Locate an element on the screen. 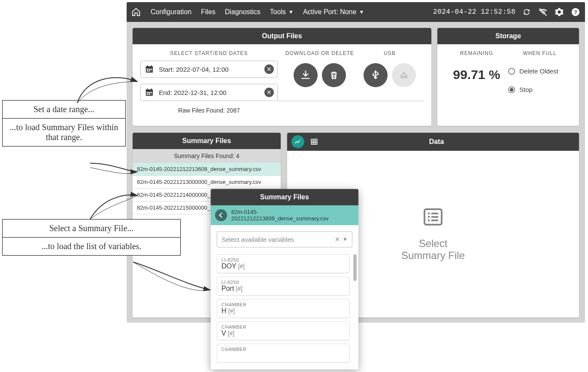  end-date-input: End: 2022-12-31, 12:00 ✕ is located at coordinates (209, 92).